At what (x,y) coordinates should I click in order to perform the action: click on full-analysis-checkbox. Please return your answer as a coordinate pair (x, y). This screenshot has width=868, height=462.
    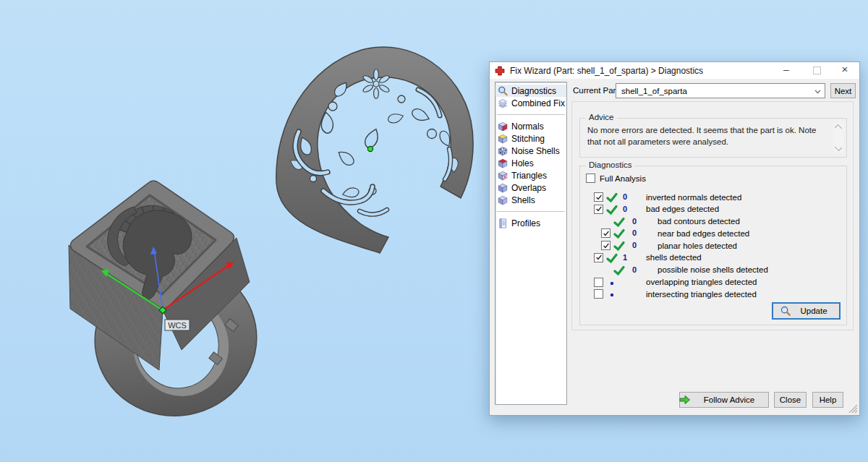
    Looking at the image, I should click on (590, 178).